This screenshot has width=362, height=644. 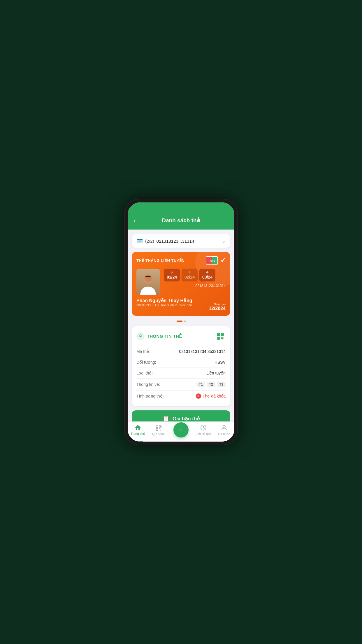 I want to click on card-id-short: 021313123...31314, so click(x=175, y=241).